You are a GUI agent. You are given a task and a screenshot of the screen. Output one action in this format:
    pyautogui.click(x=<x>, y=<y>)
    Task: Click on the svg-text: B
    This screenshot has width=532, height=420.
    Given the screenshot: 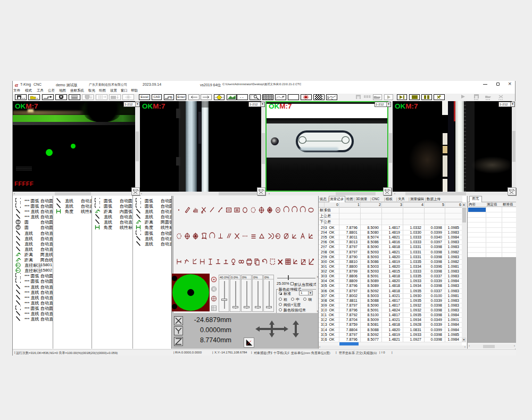 What is the action you would take?
    pyautogui.click(x=171, y=97)
    